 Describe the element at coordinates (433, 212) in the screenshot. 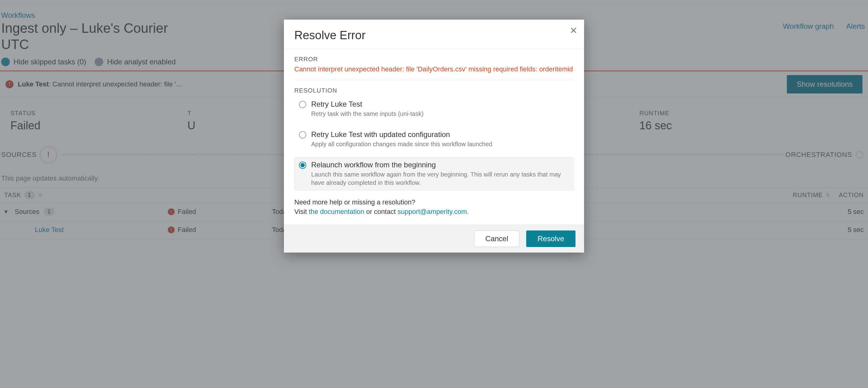

I see `support-email-link: support@amperity.com.` at that location.